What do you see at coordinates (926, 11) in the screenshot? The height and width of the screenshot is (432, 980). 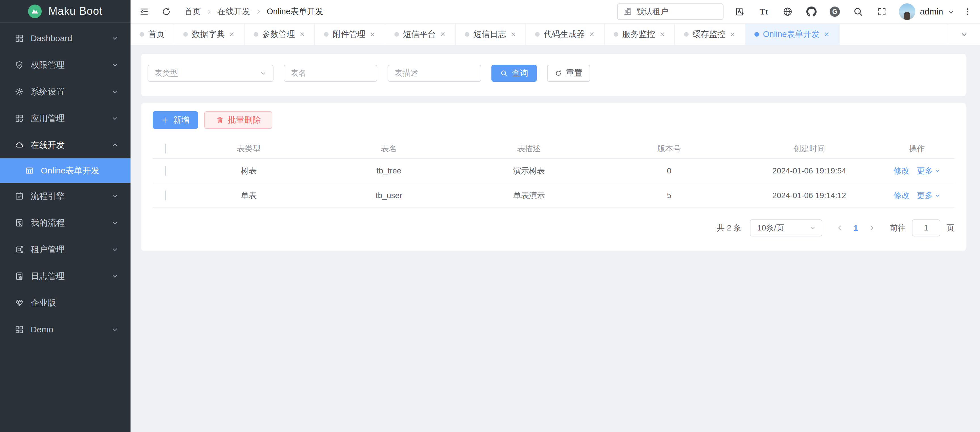 I see `user-menu: admin` at bounding box center [926, 11].